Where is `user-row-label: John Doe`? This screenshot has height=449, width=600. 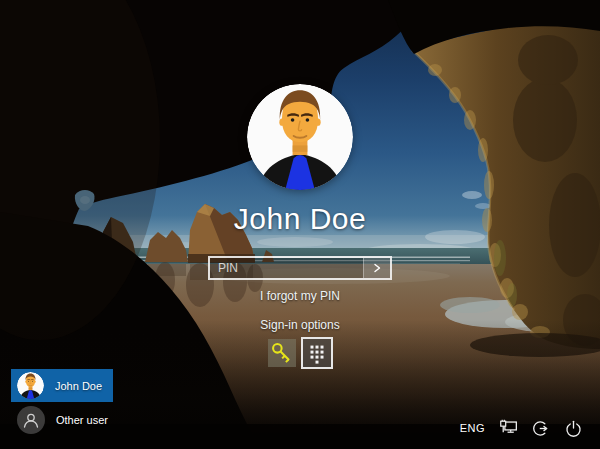
user-row-label: John Doe is located at coordinates (78, 386).